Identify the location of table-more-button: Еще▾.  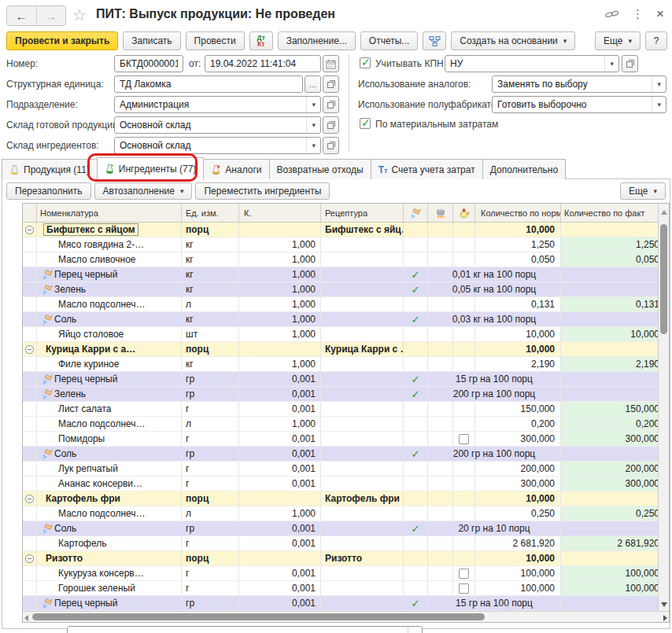
(643, 191).